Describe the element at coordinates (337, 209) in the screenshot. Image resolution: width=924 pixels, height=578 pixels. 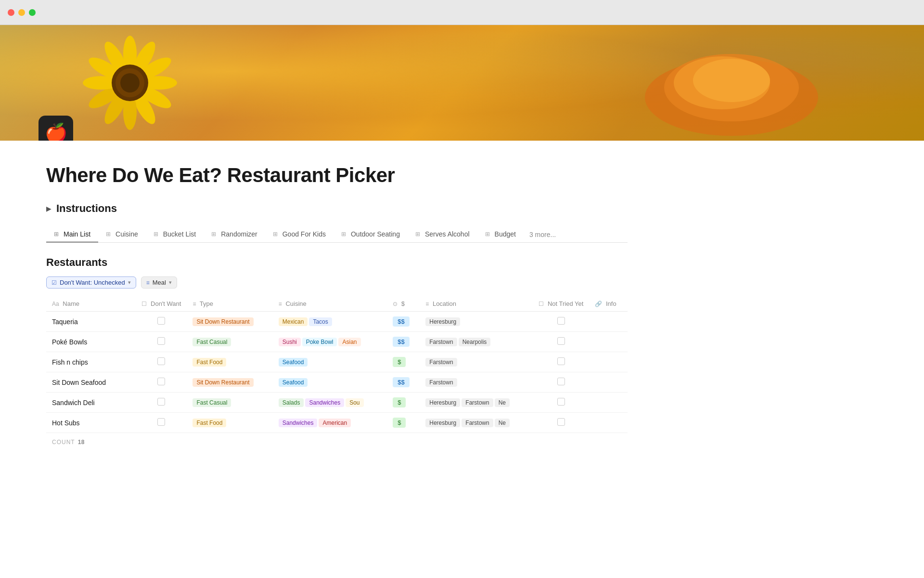
I see `instructions-toggle: ▶ Instructions` at that location.